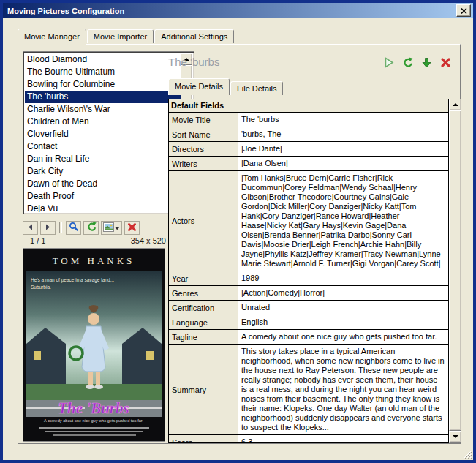 This screenshot has width=476, height=463. What do you see at coordinates (94, 260) in the screenshot?
I see `poster-actor-name: TOM HANKS` at bounding box center [94, 260].